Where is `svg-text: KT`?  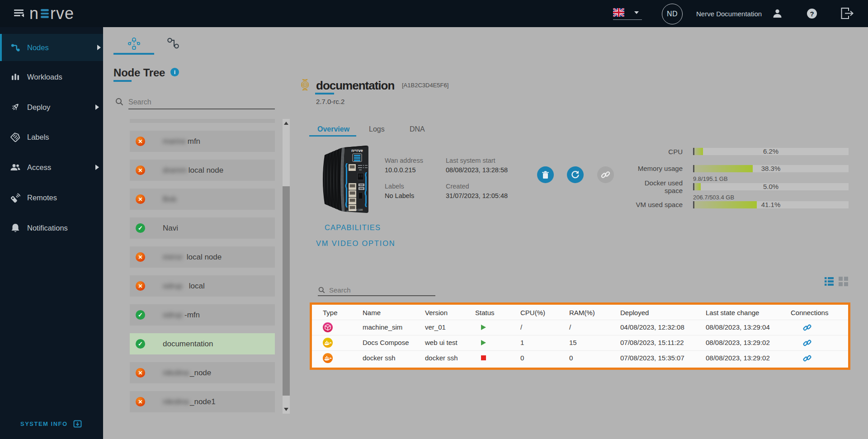 svg-text: KT is located at coordinates (348, 212).